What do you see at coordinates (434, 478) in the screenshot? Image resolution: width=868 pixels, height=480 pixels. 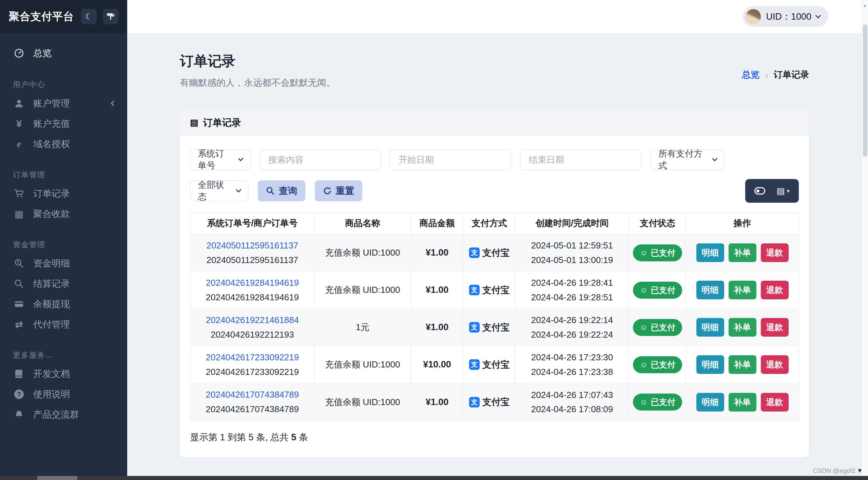 I see `horizontal-scrollbar` at bounding box center [434, 478].